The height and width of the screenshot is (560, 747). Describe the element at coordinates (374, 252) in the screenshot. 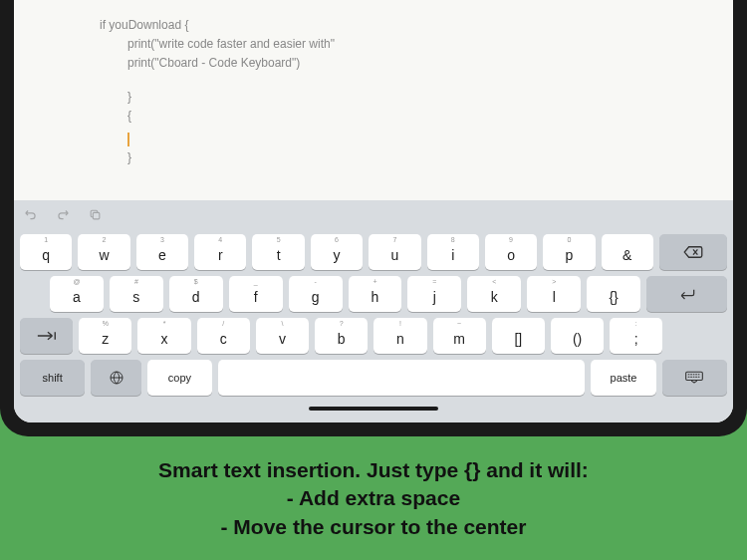

I see `keyboard-row-1: 1q 2w 3e 4r 5t 6y 7u 8i 9o 0p &` at that location.